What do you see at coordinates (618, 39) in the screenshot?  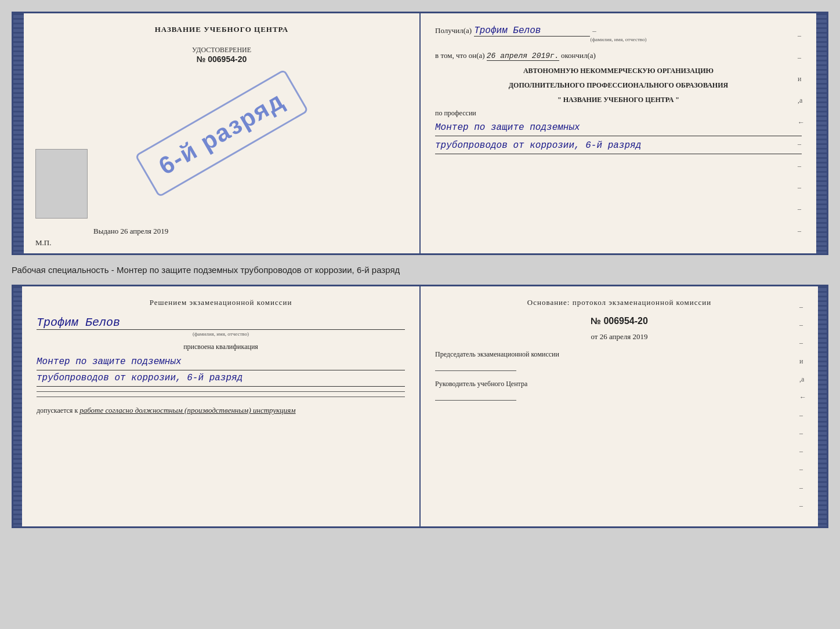 I see `fio-label-top: (фамилия, имя, отчество)` at bounding box center [618, 39].